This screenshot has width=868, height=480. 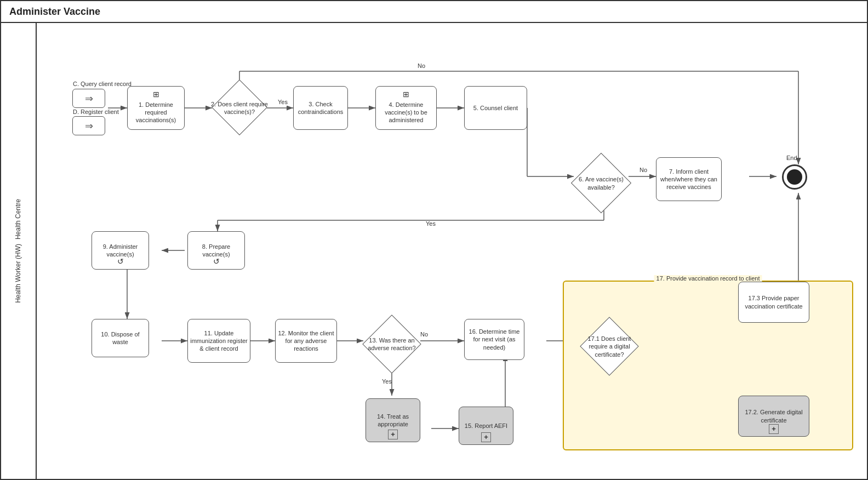 What do you see at coordinates (792, 158) in the screenshot?
I see `end-label: End` at bounding box center [792, 158].